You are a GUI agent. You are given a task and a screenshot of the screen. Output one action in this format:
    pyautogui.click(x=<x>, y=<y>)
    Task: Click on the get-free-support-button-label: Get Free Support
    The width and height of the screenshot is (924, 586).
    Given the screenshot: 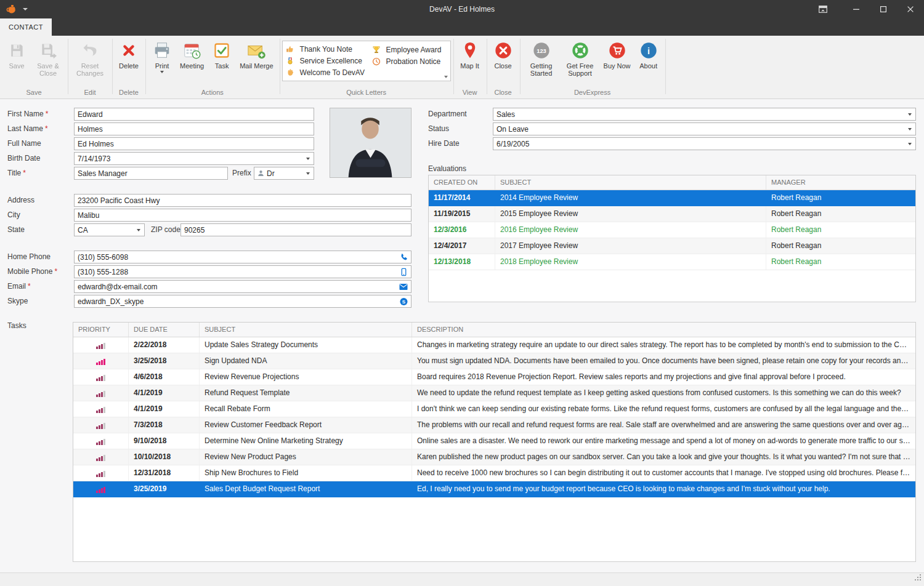 What is the action you would take?
    pyautogui.click(x=580, y=70)
    